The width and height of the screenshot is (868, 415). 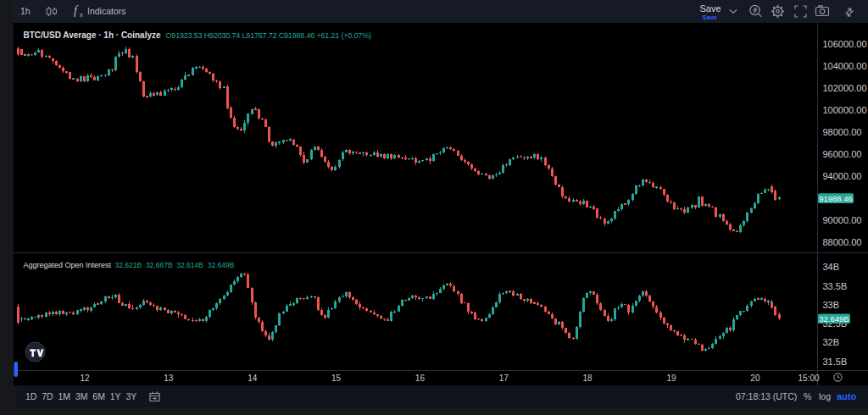 What do you see at coordinates (85, 378) in the screenshot?
I see `svg-text: 12` at bounding box center [85, 378].